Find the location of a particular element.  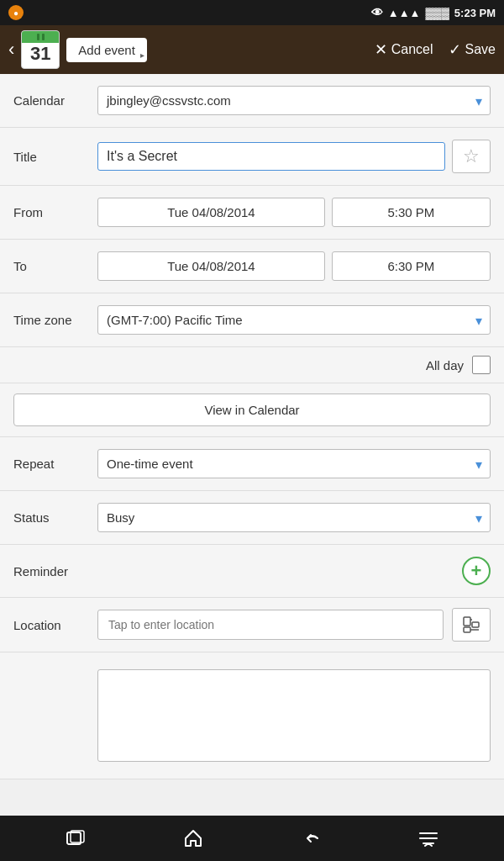

to-row: To Tue 04/08/2014 6:30 PM is located at coordinates (252, 267).